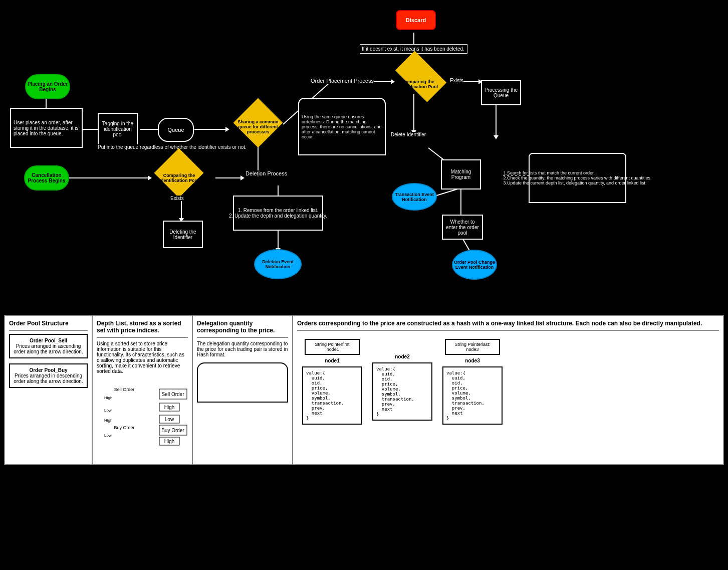  I want to click on ll-node2: value:{ uuid, oid, price, volume, symbol…, so click(402, 392).